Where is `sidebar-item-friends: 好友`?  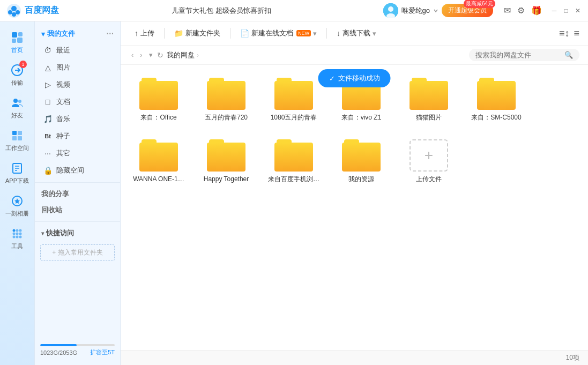
sidebar-item-friends: 好友 is located at coordinates (17, 107).